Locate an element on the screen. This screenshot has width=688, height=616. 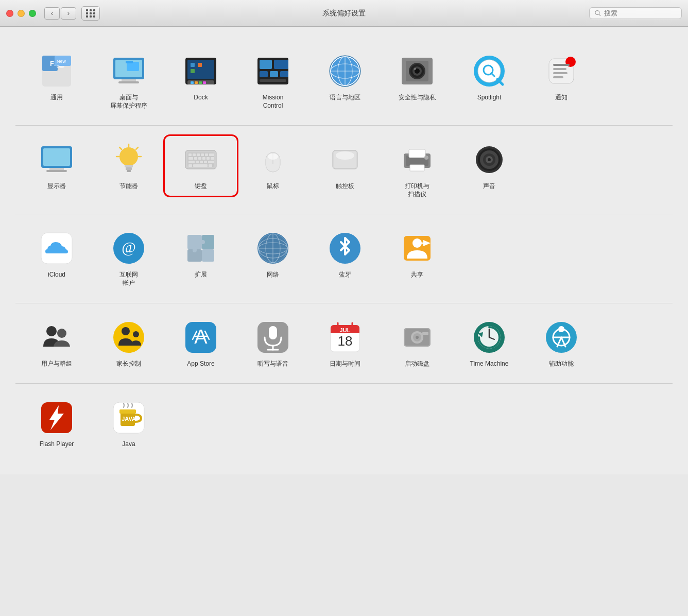
internet-item: @ 互联网帐户 is located at coordinates (129, 259).